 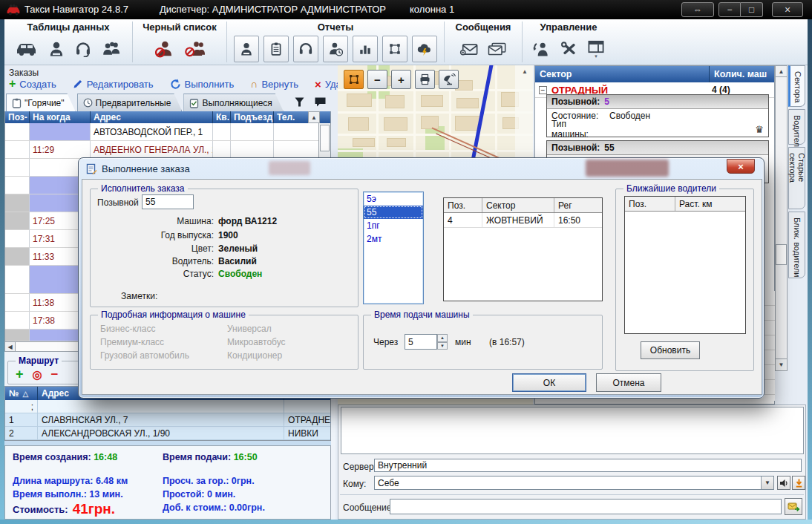 What do you see at coordinates (56, 49) in the screenshot?
I see `drivers-table-icon` at bounding box center [56, 49].